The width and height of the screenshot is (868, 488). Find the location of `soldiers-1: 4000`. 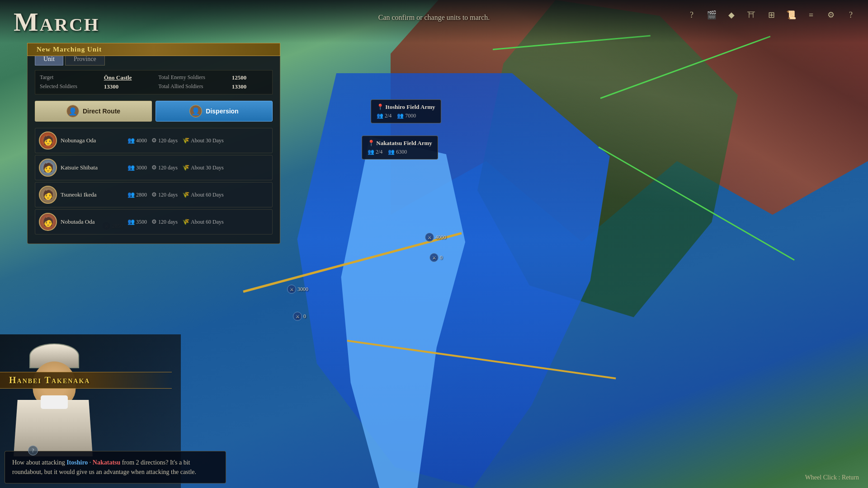

soldiers-1: 4000 is located at coordinates (142, 141).